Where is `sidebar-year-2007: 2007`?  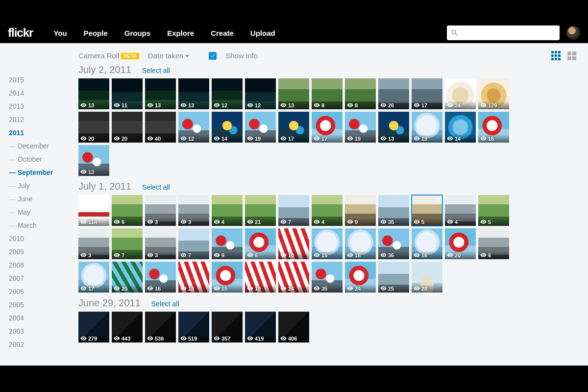
sidebar-year-2007: 2007 is located at coordinates (44, 278).